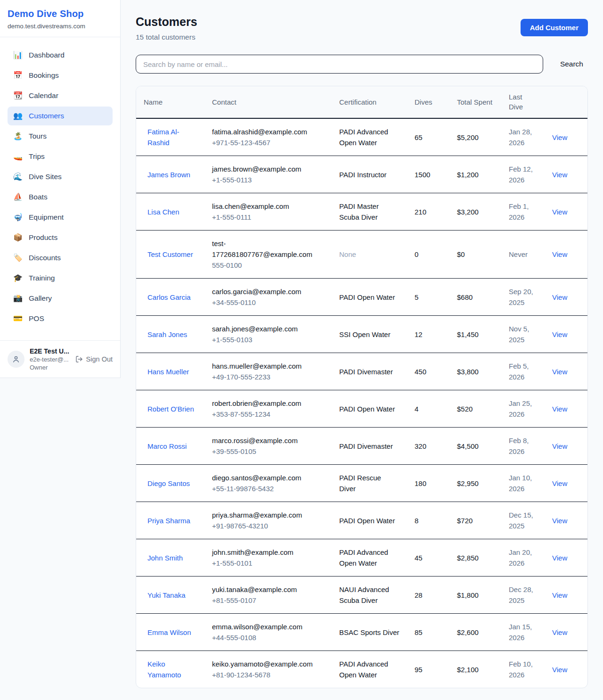  Describe the element at coordinates (364, 595) in the screenshot. I see `customer-certification: NAUI Advanced Scuba Diver` at that location.